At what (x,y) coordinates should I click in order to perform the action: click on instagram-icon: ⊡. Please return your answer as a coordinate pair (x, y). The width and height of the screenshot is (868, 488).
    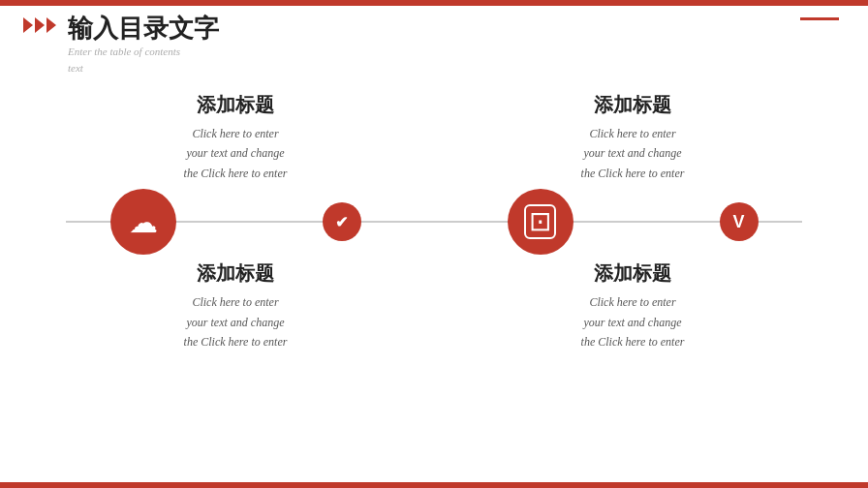
    Looking at the image, I should click on (541, 222).